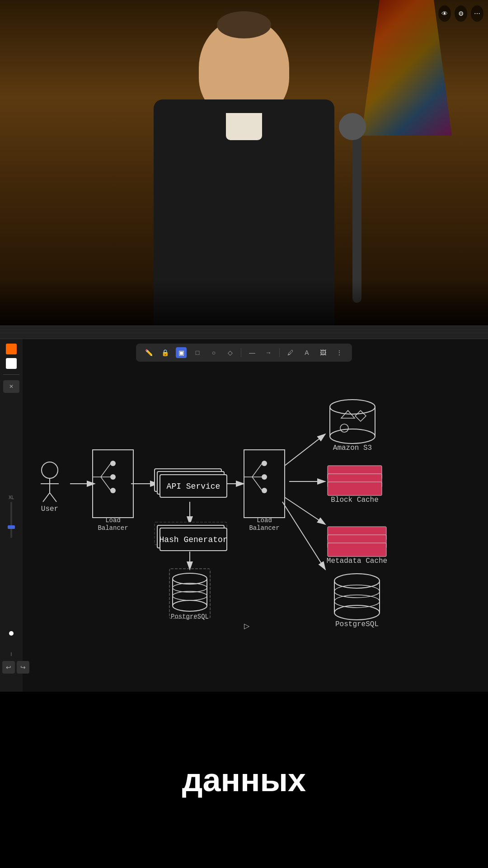 Image resolution: width=488 pixels, height=868 pixels. Describe the element at coordinates (307, 353) in the screenshot. I see `tool-text: A` at that location.